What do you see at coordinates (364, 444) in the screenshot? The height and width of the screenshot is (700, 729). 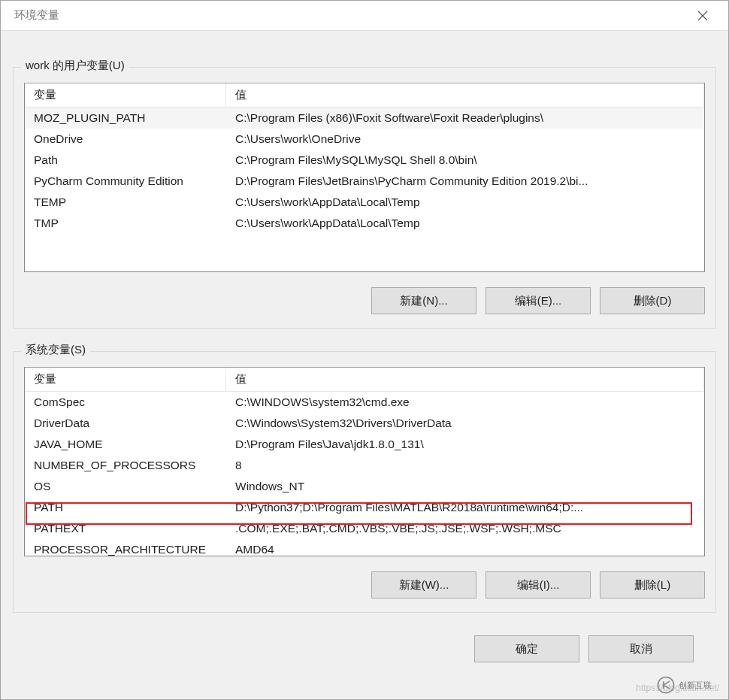 I see `sys-row: JAVA_HOMED:\Program Files\Java\jdk1.8.0_…` at bounding box center [364, 444].